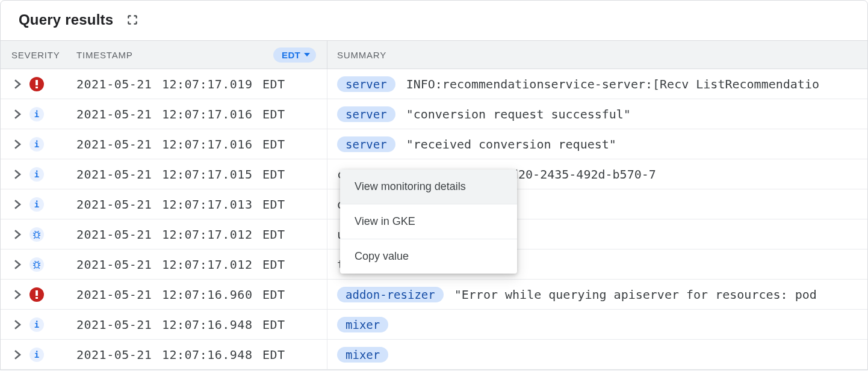  Describe the element at coordinates (429, 221) in the screenshot. I see `context-menu: View monitoring details View in GKE Copy…` at that location.